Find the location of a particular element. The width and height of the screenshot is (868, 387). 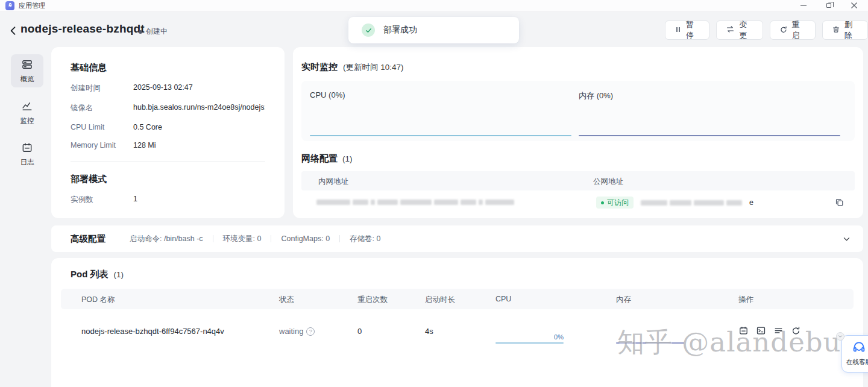

status-label: 创建中 is located at coordinates (157, 31).